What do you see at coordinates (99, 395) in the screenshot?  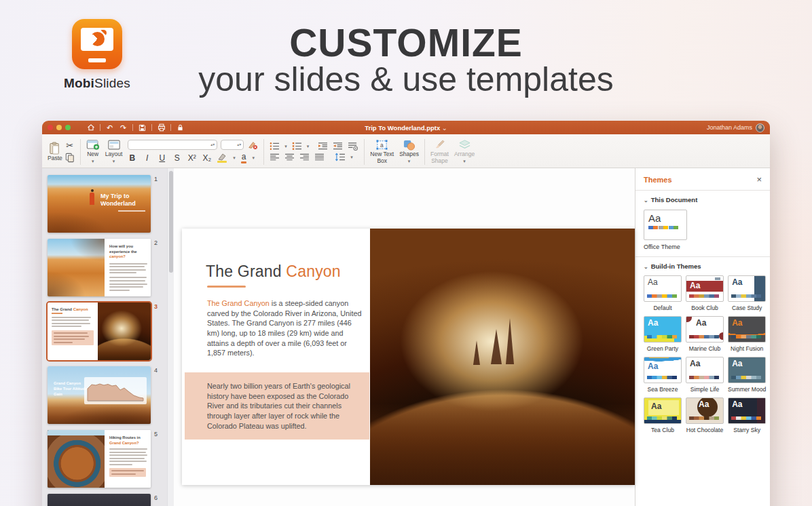 I see `slide-4-thumb: Grand Canyon Bike Tour Altitude Gain` at bounding box center [99, 395].